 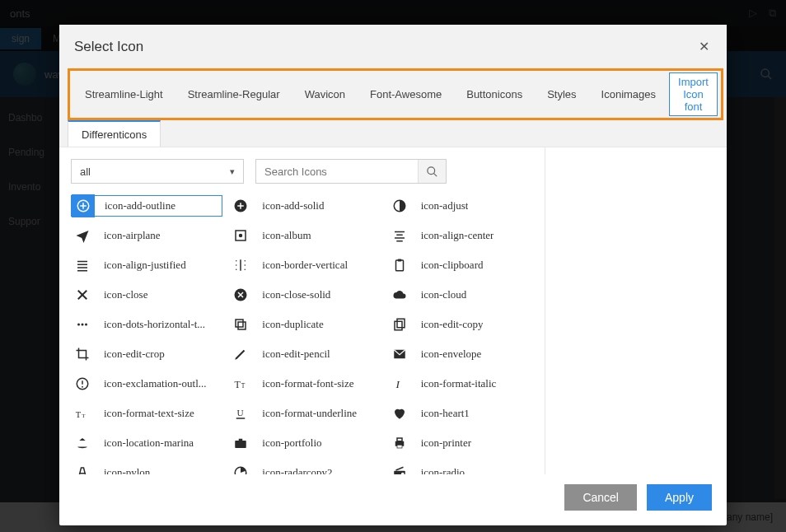 I want to click on tab-streamline-regular: Streamline-Regular, so click(x=234, y=94).